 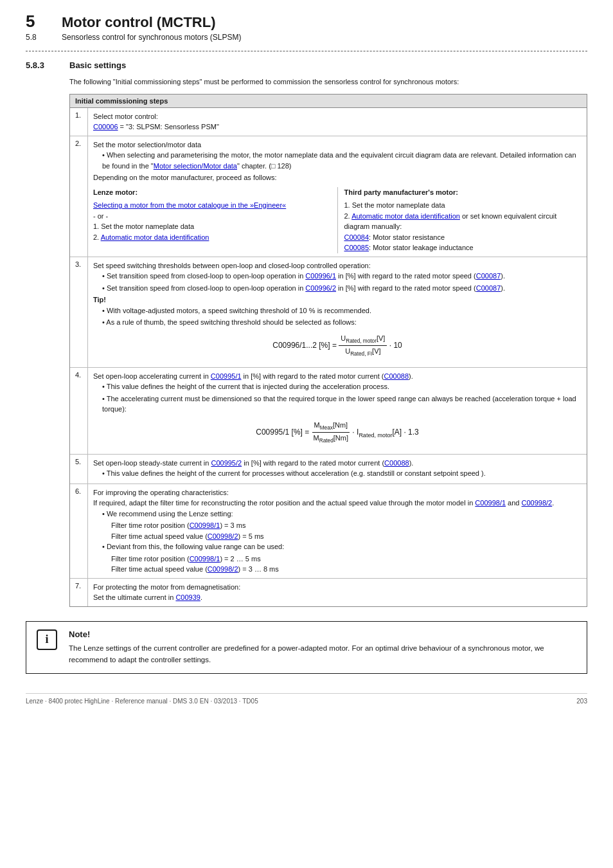 What do you see at coordinates (342, 387) in the screenshot?
I see `row-4-bullet1: • This value defines the height of the c…` at bounding box center [342, 387].